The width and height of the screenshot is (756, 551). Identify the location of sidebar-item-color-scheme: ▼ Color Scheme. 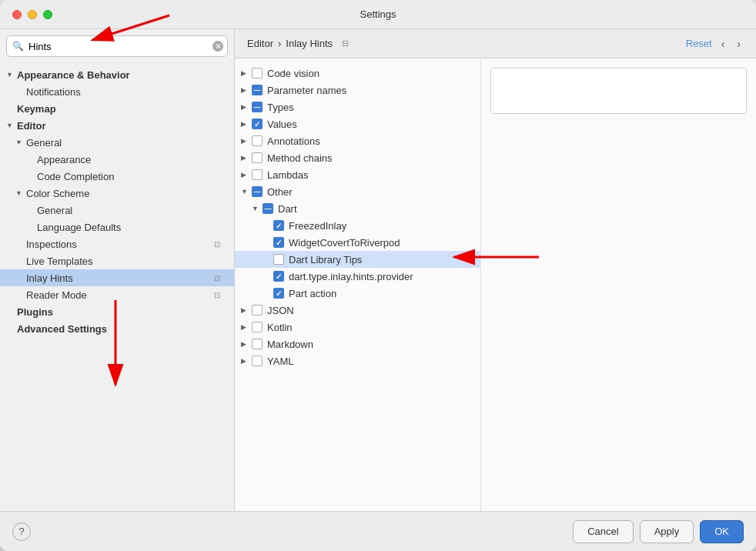
(117, 193).